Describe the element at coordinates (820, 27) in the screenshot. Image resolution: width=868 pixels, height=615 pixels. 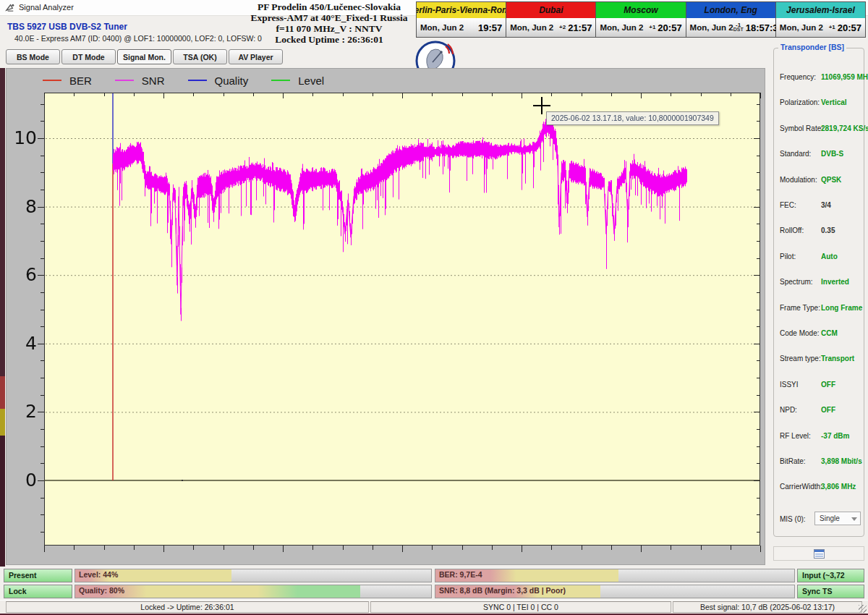
I see `clock-time-row: Mon, Jun 2+120:57` at that location.